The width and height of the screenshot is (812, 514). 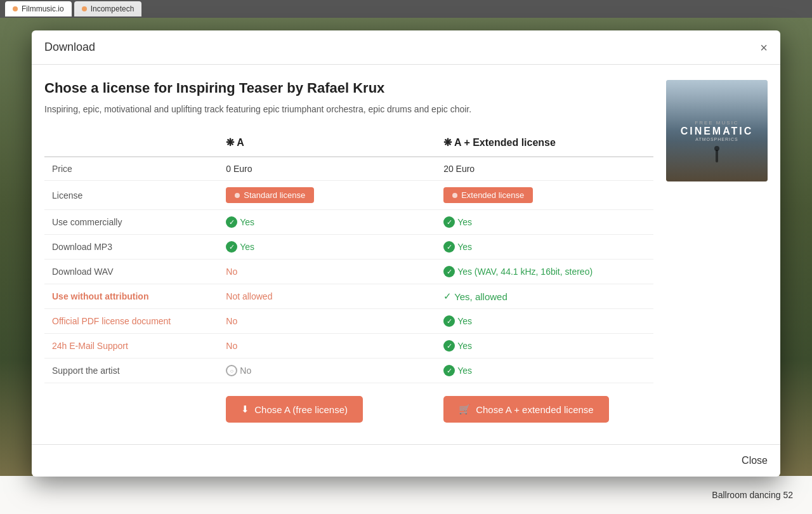 I want to click on col-empty-header, so click(x=131, y=143).